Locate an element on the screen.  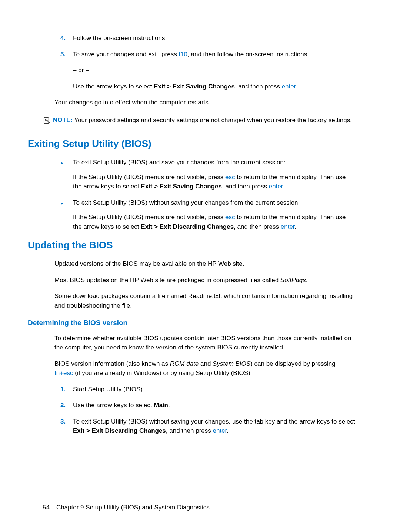
restart-note: Your changes go into effect when the com… is located at coordinates (205, 103).